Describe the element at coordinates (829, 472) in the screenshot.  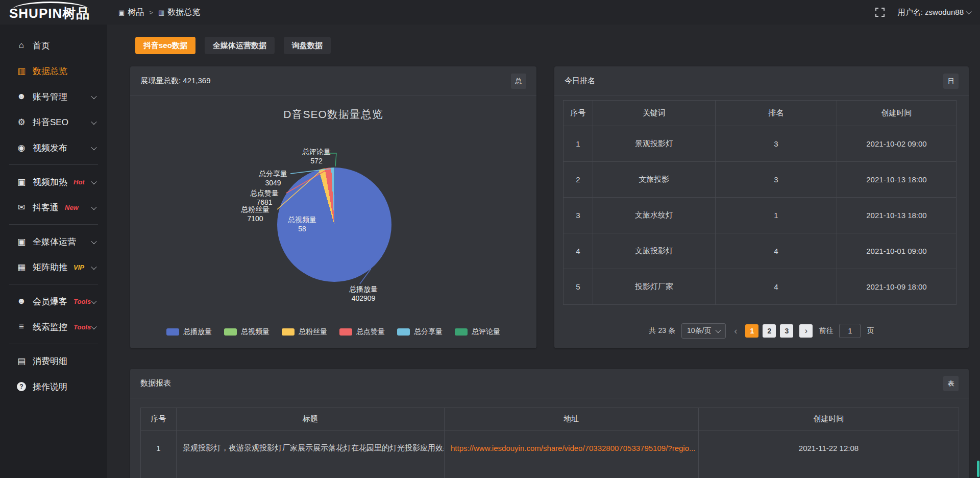
I see `cell-created` at that location.